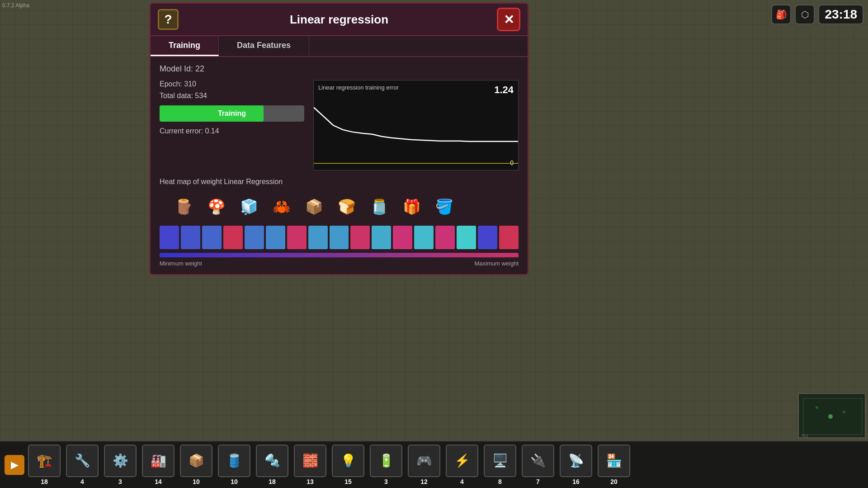  Describe the element at coordinates (339, 20) in the screenshot. I see `modal-title: Linear regression` at that location.